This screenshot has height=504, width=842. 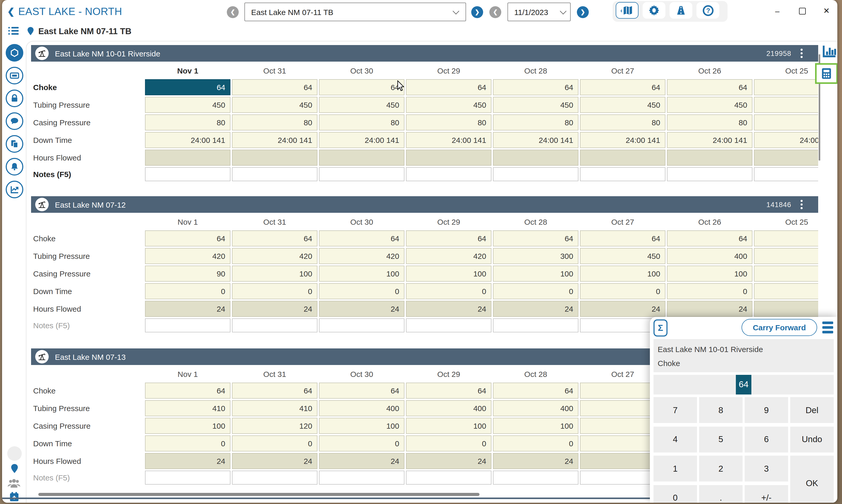 What do you see at coordinates (654, 10) in the screenshot?
I see `settings-button` at bounding box center [654, 10].